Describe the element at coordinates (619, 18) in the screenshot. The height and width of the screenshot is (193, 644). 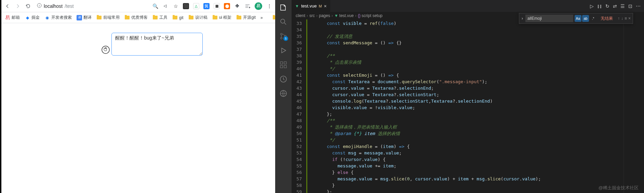
I see `find-prev-icon: ↑` at that location.